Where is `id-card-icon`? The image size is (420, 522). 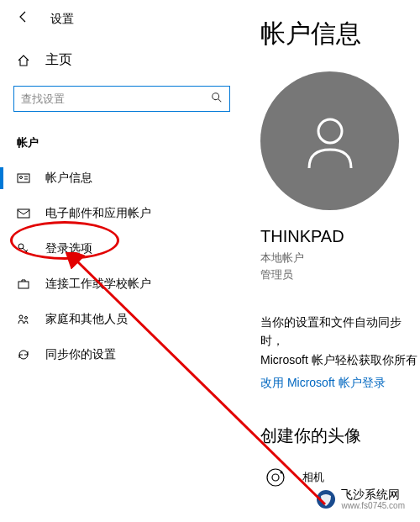
id-card-icon is located at coordinates (24, 178).